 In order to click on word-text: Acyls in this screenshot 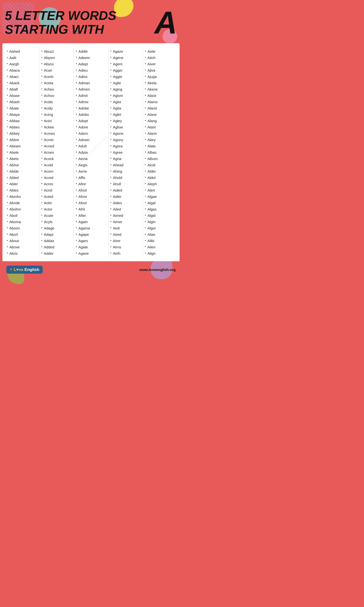, I will do `click(48, 222)`.